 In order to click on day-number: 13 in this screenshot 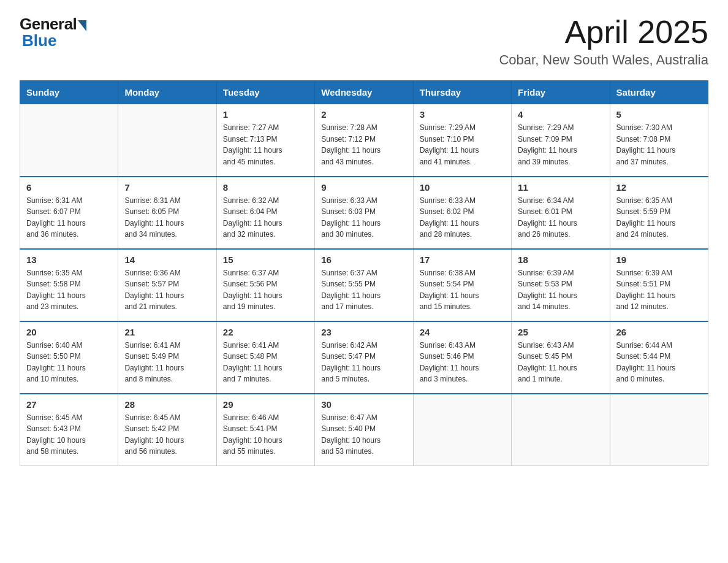, I will do `click(69, 260)`.